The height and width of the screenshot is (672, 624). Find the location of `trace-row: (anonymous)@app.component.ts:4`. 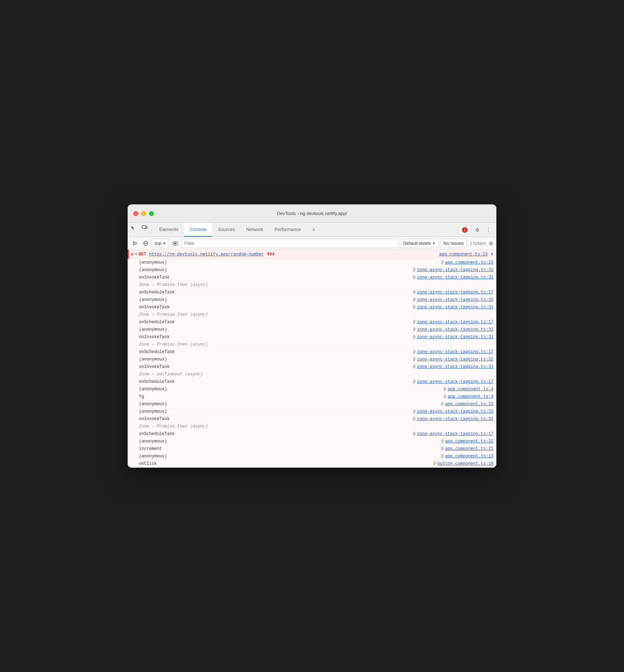

trace-row: (anonymous)@app.component.ts:4 is located at coordinates (312, 390).